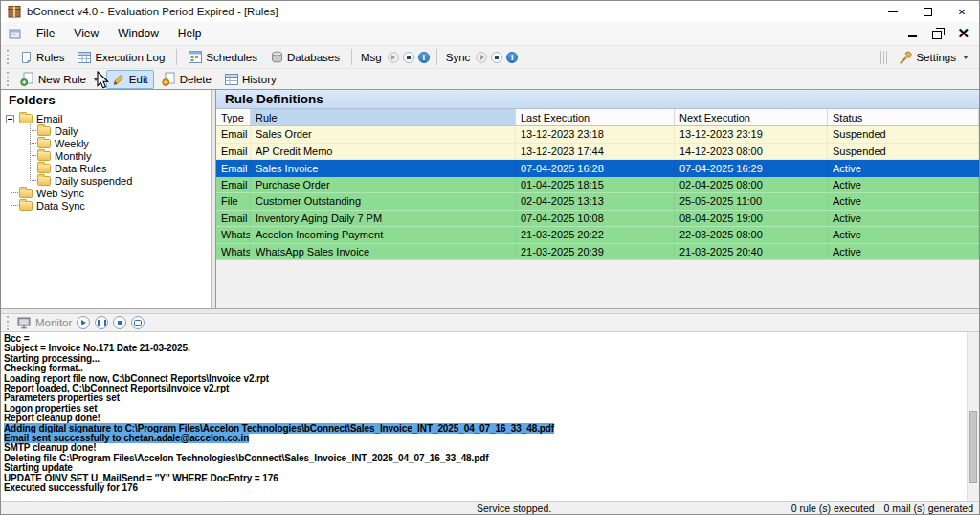  What do you see at coordinates (120, 323) in the screenshot?
I see `monitor-stop-button` at bounding box center [120, 323].